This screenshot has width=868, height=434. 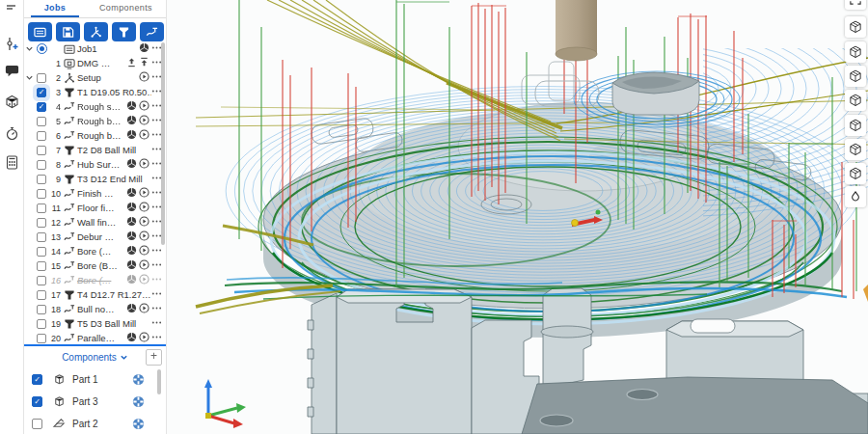 I want to click on calculator-icon, so click(x=12, y=162).